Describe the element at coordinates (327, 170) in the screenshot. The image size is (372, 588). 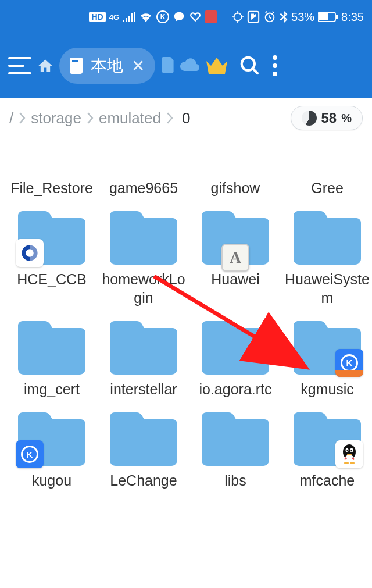
I see `folder-item: Gree` at that location.